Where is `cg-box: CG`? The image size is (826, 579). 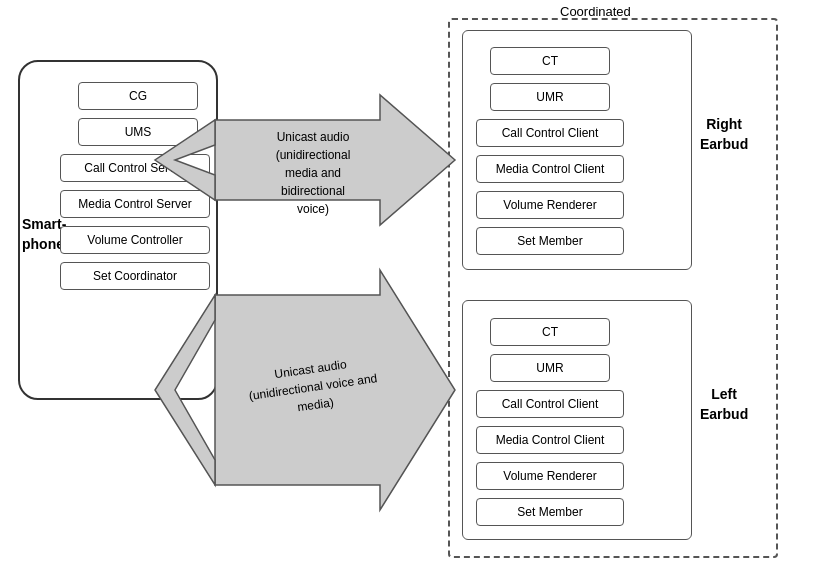 cg-box: CG is located at coordinates (138, 96).